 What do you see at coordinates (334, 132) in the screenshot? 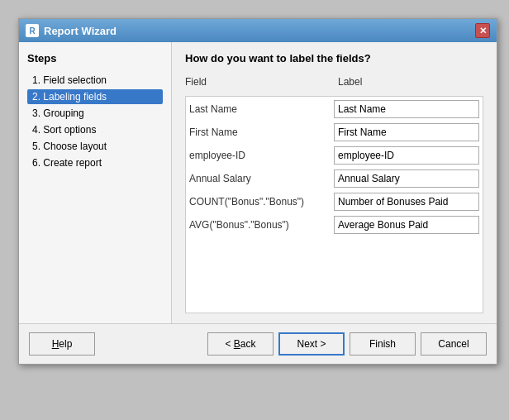
I see `field-row: First Name` at bounding box center [334, 132].